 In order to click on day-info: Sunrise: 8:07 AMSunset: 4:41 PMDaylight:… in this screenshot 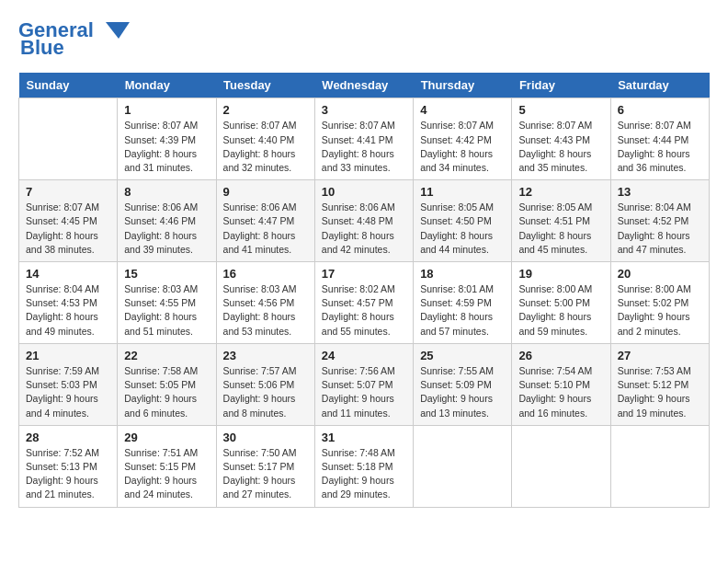, I will do `click(364, 147)`.